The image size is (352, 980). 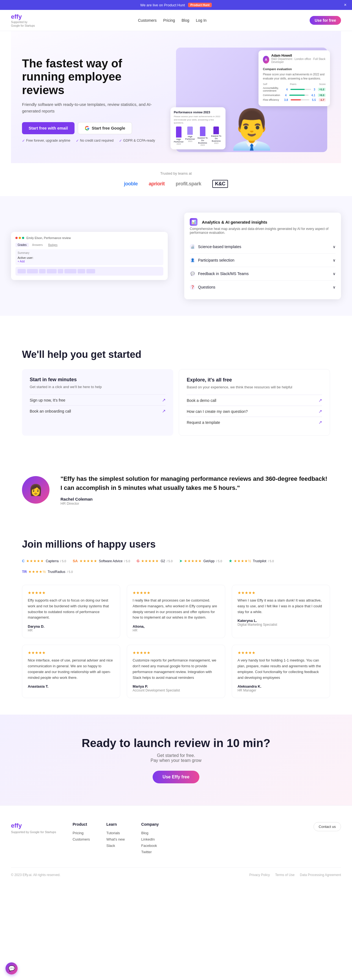 What do you see at coordinates (176, 758) in the screenshot?
I see `cta-subtext: Get started for free. Pay when your team…` at bounding box center [176, 758].